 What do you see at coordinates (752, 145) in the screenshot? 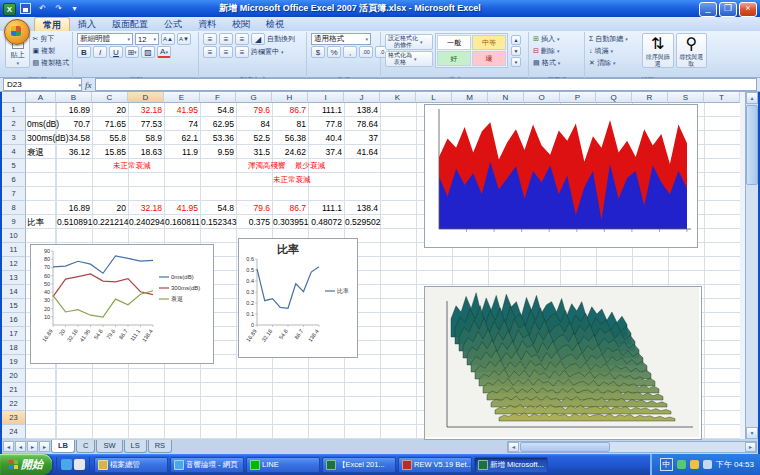
I see `vertical-scroll-thumb` at bounding box center [752, 145].